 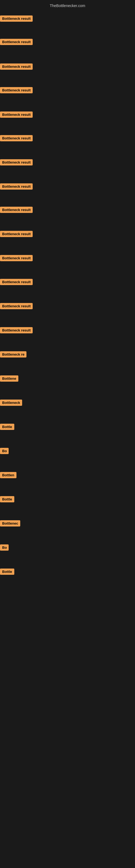 What do you see at coordinates (7, 427) in the screenshot?
I see `badge-label-18: Bottle` at bounding box center [7, 427].